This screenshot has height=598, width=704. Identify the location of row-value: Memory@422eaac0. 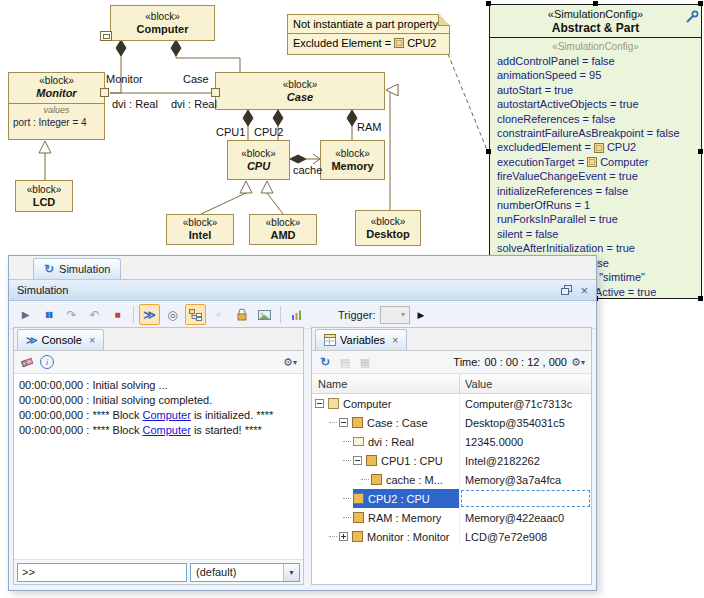
(526, 518).